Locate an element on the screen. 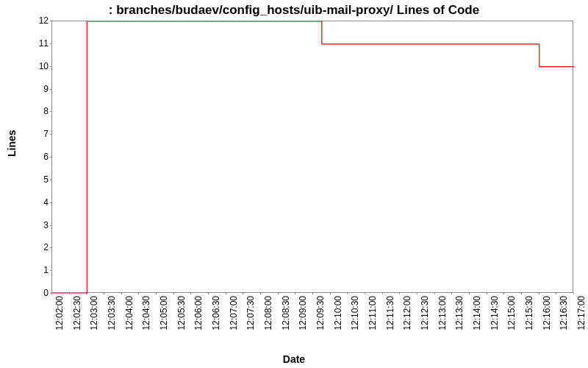 The image size is (588, 368). x-tick-label: 12:03:00 is located at coordinates (94, 314).